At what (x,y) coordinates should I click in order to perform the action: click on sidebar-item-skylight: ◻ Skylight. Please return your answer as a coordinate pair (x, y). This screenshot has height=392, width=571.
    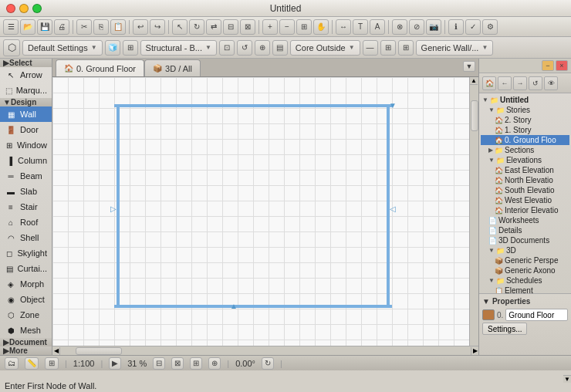
    Looking at the image, I should click on (26, 253).